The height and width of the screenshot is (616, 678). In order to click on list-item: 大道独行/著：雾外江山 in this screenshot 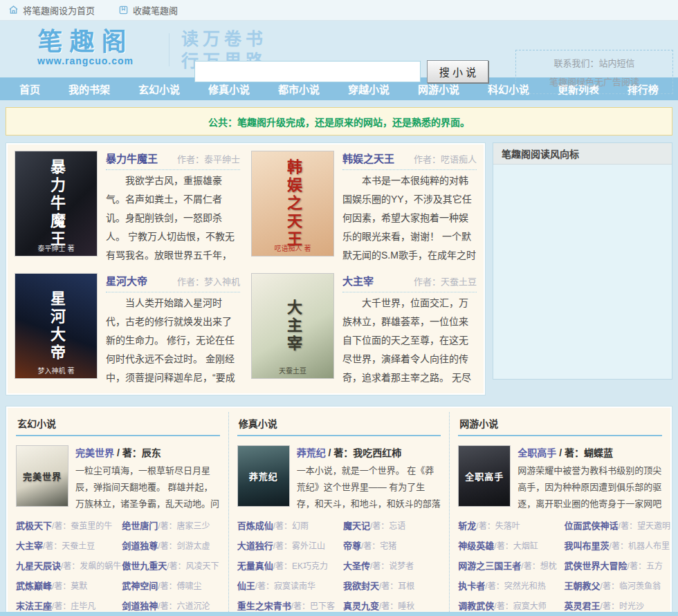, I will do `click(291, 546)`.